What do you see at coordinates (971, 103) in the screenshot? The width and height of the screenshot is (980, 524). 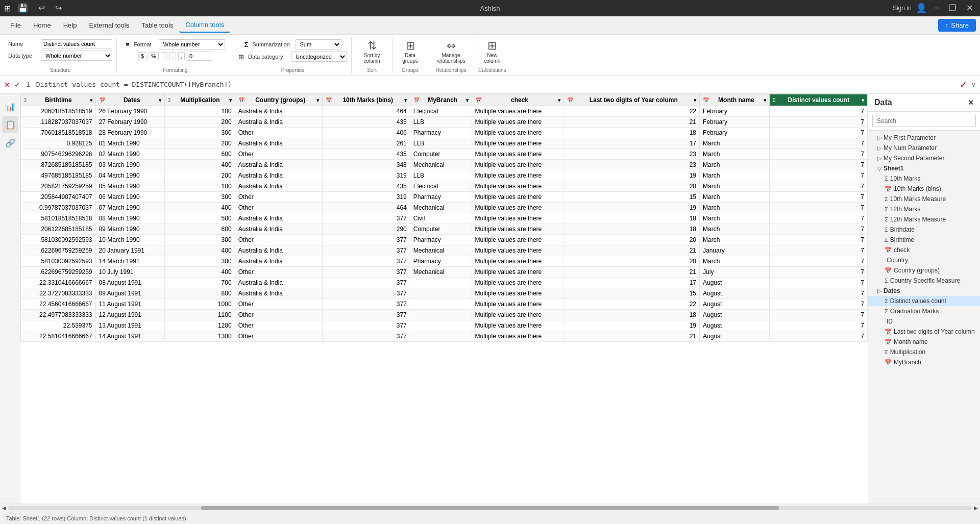 I see `data-panel-close-icon: ✕` at bounding box center [971, 103].